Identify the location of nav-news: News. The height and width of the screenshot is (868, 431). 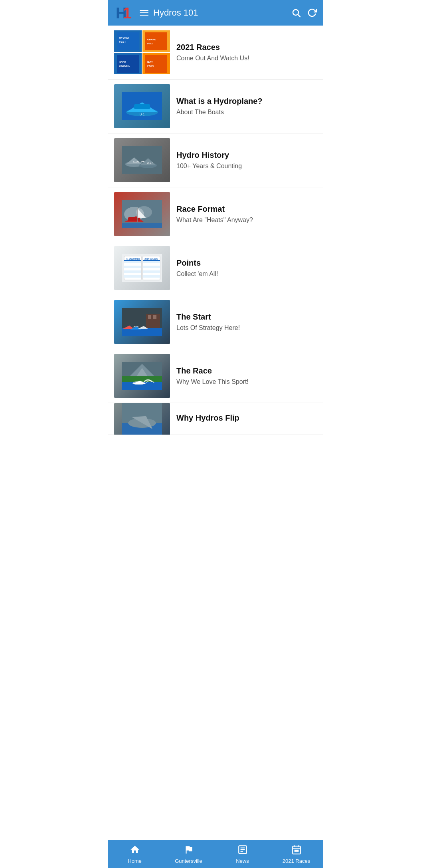
(243, 854).